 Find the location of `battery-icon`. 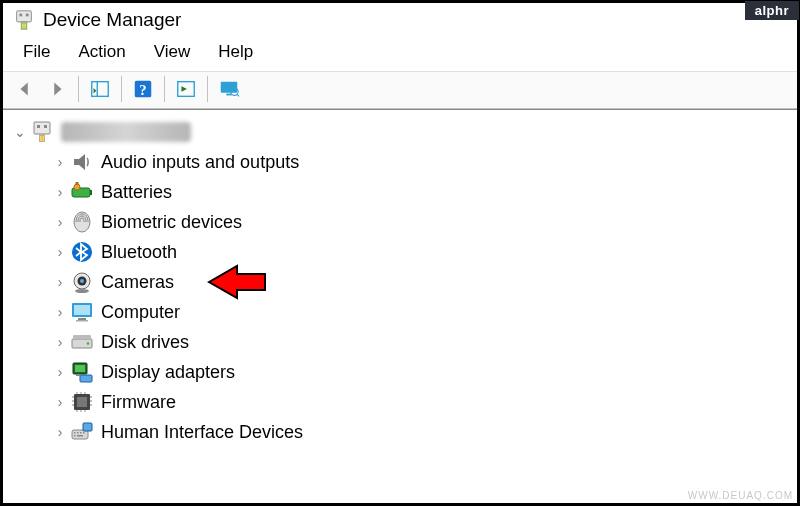

battery-icon is located at coordinates (82, 192).